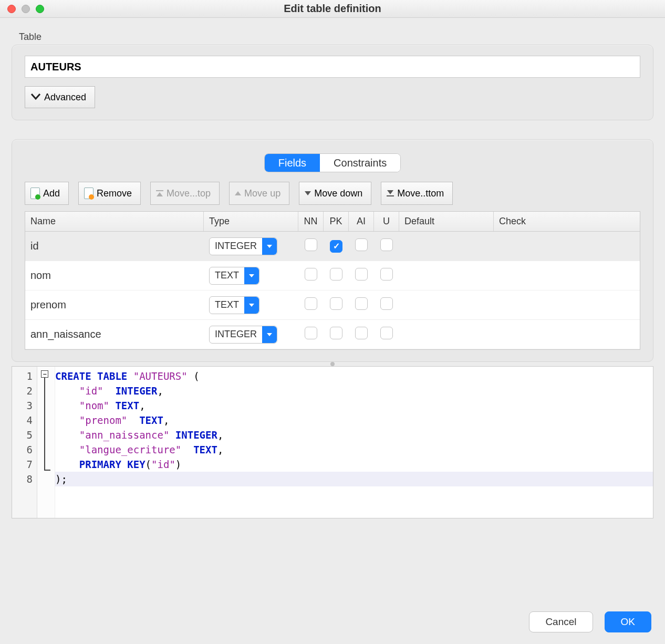  I want to click on field-row: prenomTEXT, so click(332, 305).